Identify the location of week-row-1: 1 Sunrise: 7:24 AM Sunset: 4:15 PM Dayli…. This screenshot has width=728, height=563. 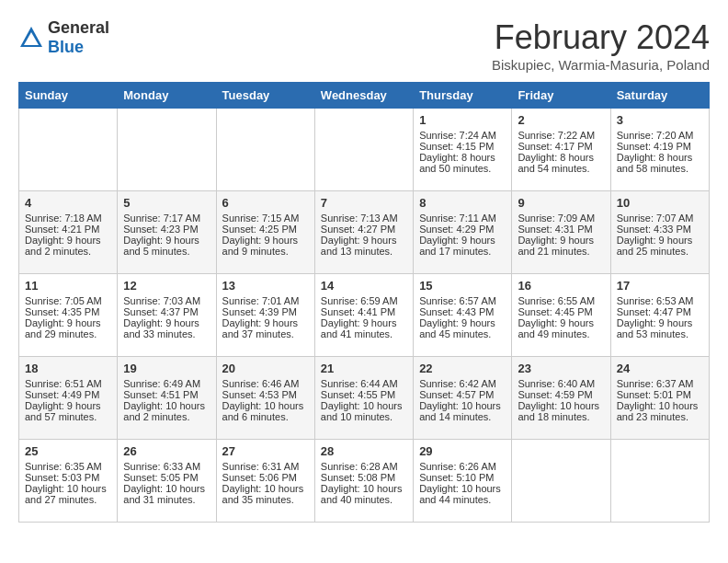
(364, 150).